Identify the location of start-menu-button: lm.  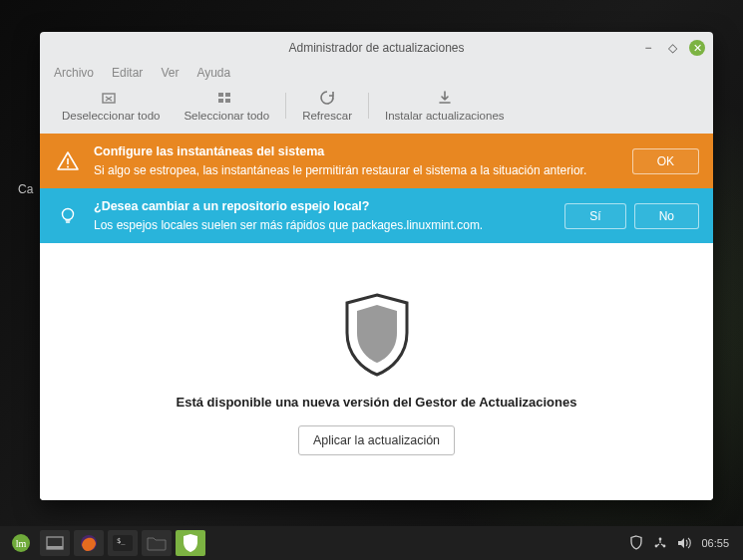
(21, 543).